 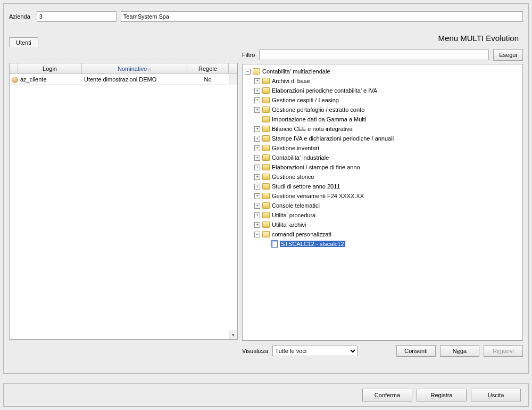 What do you see at coordinates (149, 69) in the screenshot?
I see `sort-asc-icon: △` at bounding box center [149, 69].